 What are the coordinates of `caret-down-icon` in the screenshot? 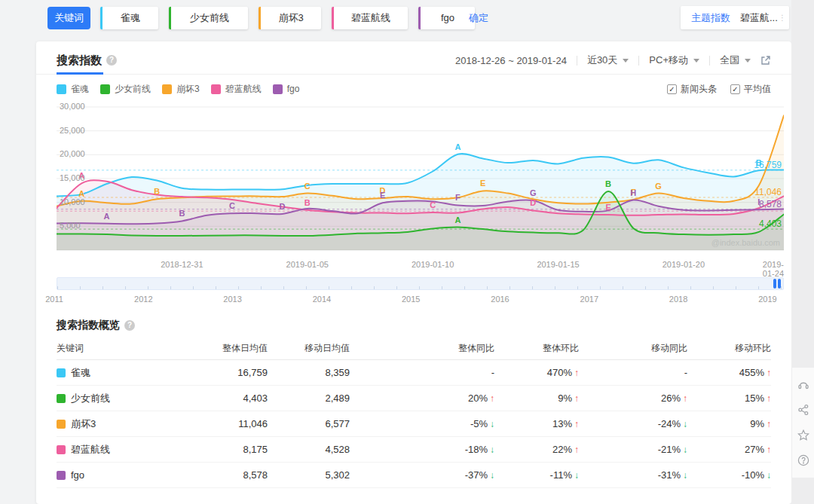 It's located at (696, 60).